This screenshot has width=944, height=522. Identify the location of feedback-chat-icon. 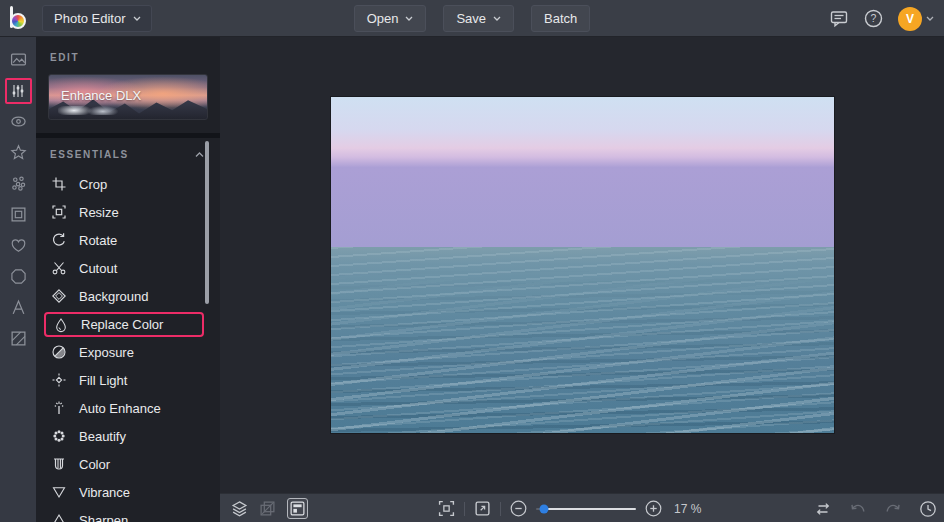
(840, 19).